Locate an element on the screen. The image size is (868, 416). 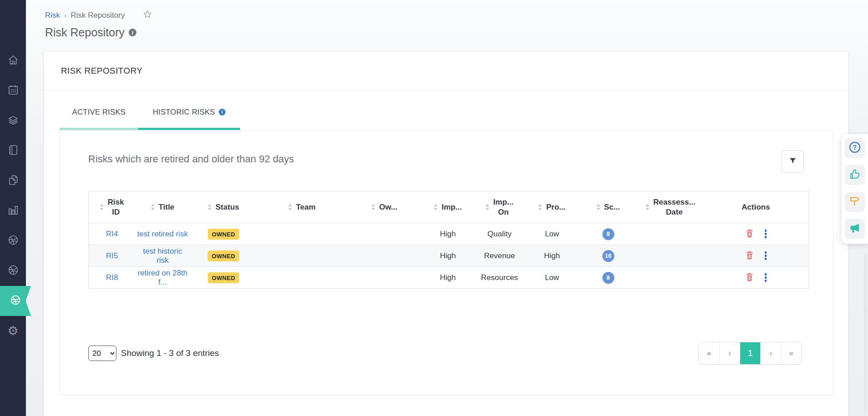
signpost-icon is located at coordinates (855, 202).